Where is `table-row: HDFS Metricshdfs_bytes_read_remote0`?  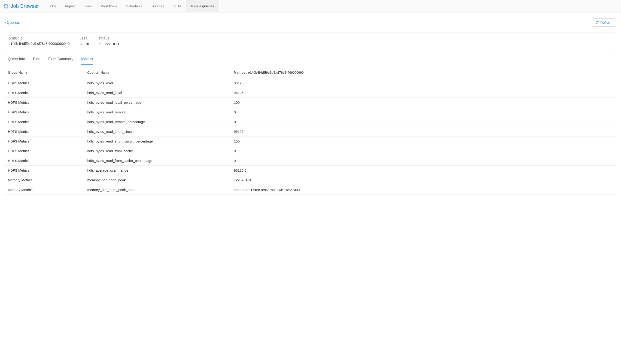
table-row: HDFS Metricshdfs_bytes_read_remote0 is located at coordinates (310, 112).